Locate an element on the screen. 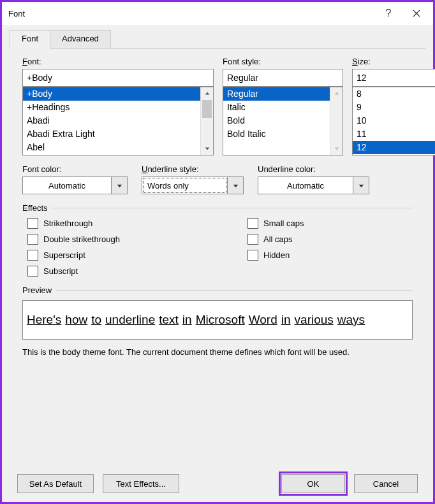 The image size is (435, 504). list-item: Abadi Extra Light is located at coordinates (112, 134).